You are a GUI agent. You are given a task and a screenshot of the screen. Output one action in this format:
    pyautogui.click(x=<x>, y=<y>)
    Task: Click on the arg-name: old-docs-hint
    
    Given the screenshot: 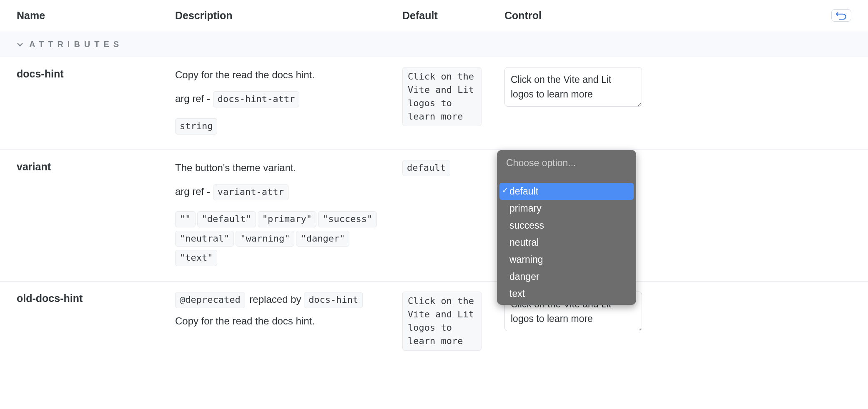 What is the action you would take?
    pyautogui.click(x=96, y=298)
    